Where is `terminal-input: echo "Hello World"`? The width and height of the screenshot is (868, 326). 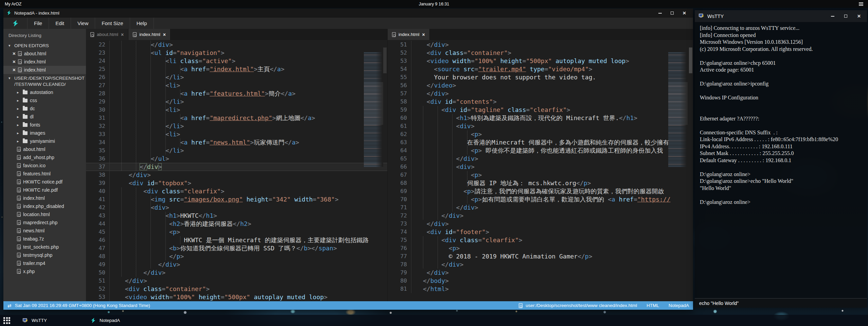
terminal-input: echo "Hello World" is located at coordinates (781, 303).